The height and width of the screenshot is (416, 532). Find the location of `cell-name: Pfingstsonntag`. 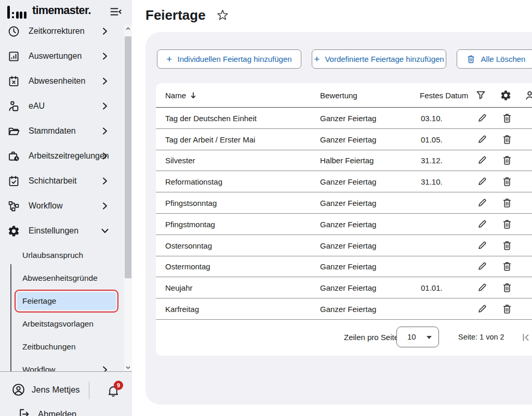

cell-name: Pfingstsonntag is located at coordinates (191, 203).